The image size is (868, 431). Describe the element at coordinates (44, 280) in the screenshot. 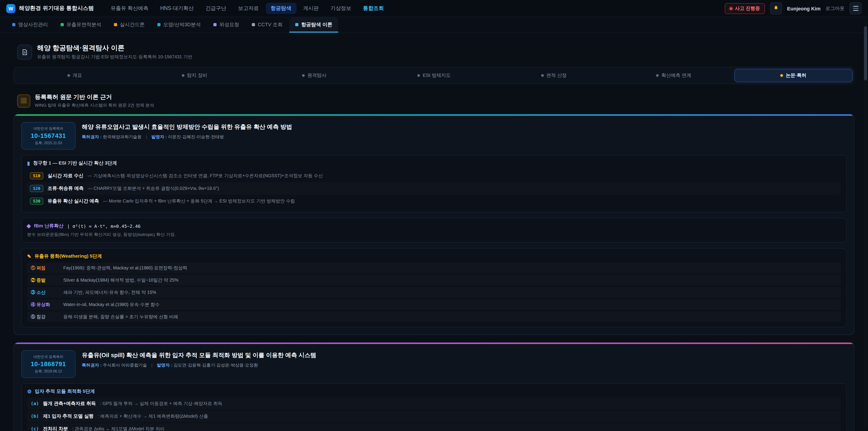

I see `weathering-stage-label: ② 증발` at that location.